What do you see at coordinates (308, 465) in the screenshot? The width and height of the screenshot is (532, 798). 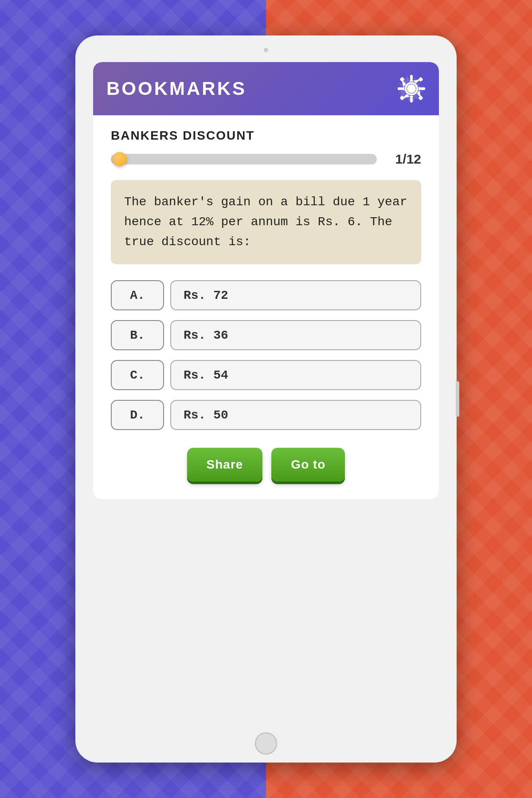 I see `goto-button: Go to` at bounding box center [308, 465].